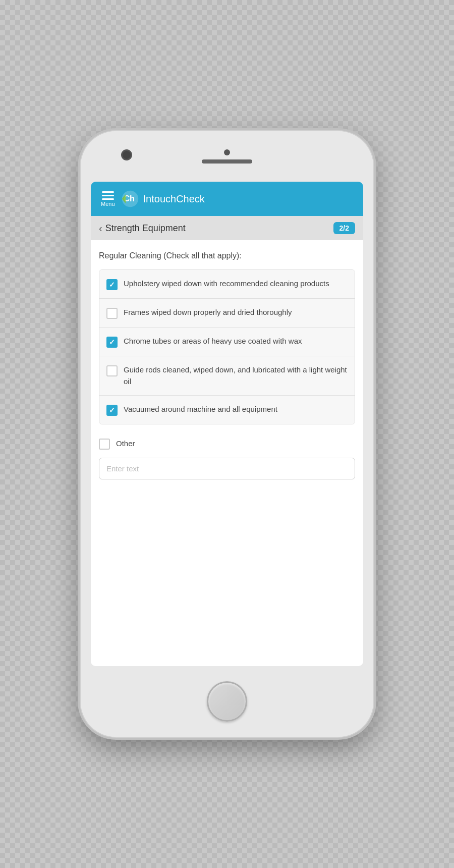 This screenshot has width=454, height=868. What do you see at coordinates (236, 284) in the screenshot?
I see `check-label-item1: Upholstery wiped down with recommended c…` at bounding box center [236, 284].